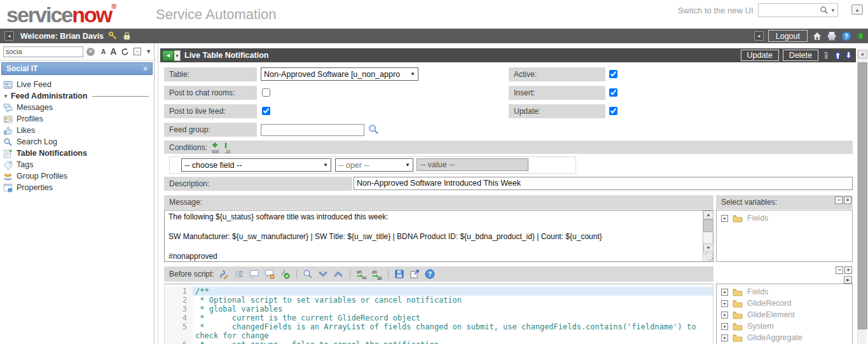 The width and height of the screenshot is (868, 344). Describe the element at coordinates (848, 55) in the screenshot. I see `scroll-to-bottom-icon` at that location.